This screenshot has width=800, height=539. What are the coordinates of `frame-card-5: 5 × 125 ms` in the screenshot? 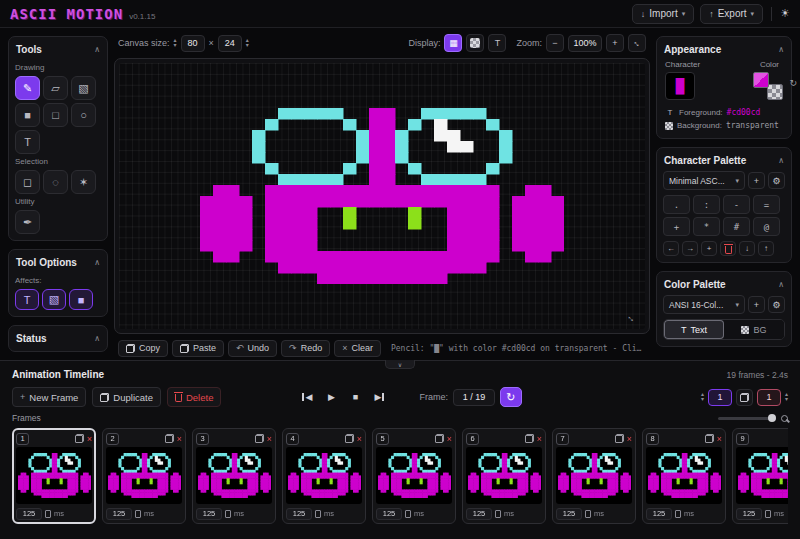 It's located at (414, 476).